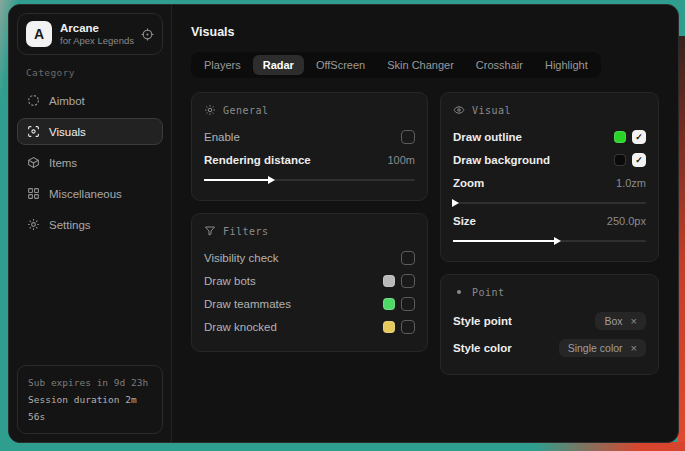 This screenshot has height=451, width=685. I want to click on setting-row: Zoom 1.0zm, so click(550, 183).